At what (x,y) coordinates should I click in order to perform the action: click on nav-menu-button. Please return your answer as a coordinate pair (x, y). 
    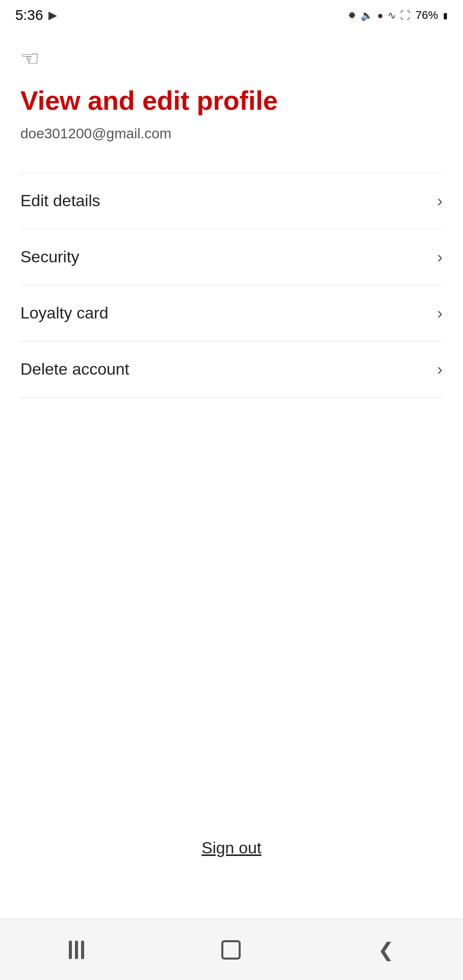
    Looking at the image, I should click on (76, 950).